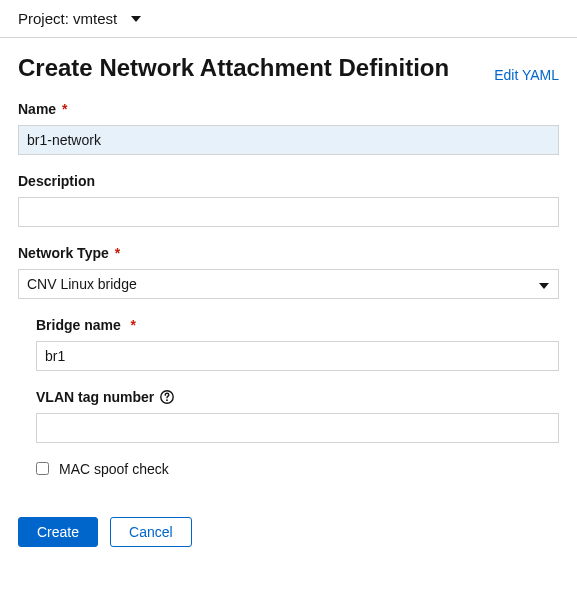  Describe the element at coordinates (288, 212) in the screenshot. I see `description-input` at that location.